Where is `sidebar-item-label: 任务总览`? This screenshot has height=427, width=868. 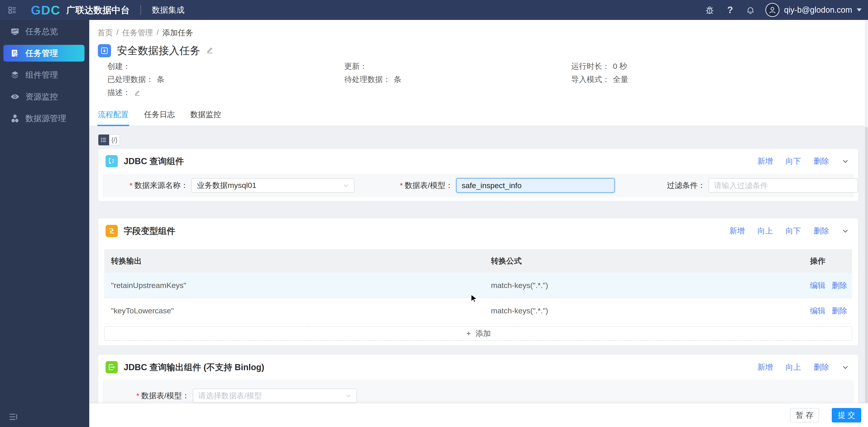 sidebar-item-label: 任务总览 is located at coordinates (42, 32).